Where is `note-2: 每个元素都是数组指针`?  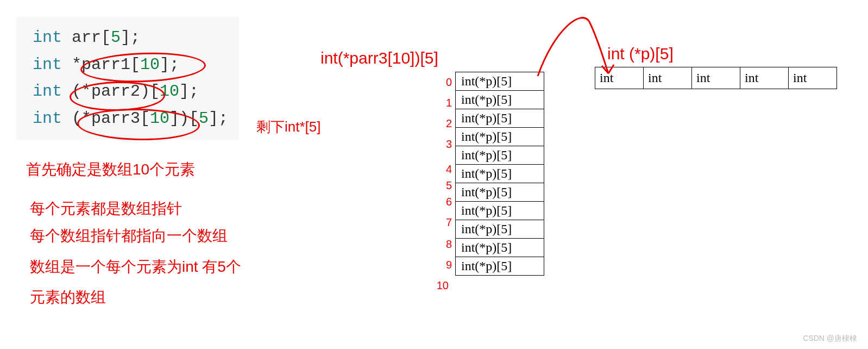
note-2: 每个元素都是数组指针 is located at coordinates (106, 209).